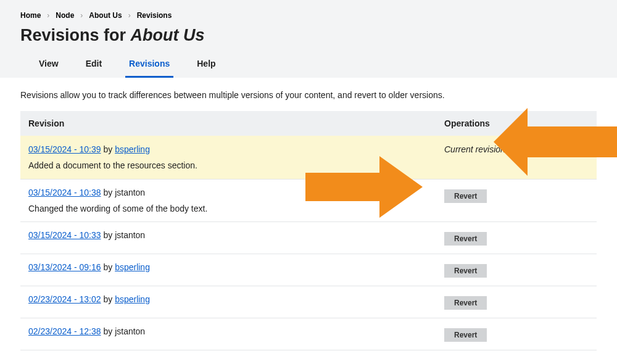 The height and width of the screenshot is (364, 617). Describe the element at coordinates (65, 192) in the screenshot. I see `revision-timestamp-link: 03/15/2024 - 10:38` at that location.